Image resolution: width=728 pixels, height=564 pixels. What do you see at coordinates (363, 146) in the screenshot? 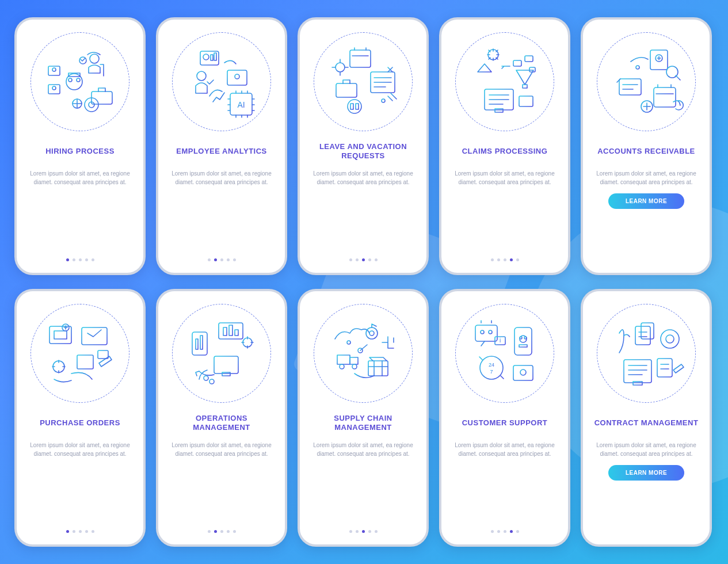
I see `phone-screen: LEAVE AND VACATION REQUESTSLorem ipsum d…` at bounding box center [363, 146].